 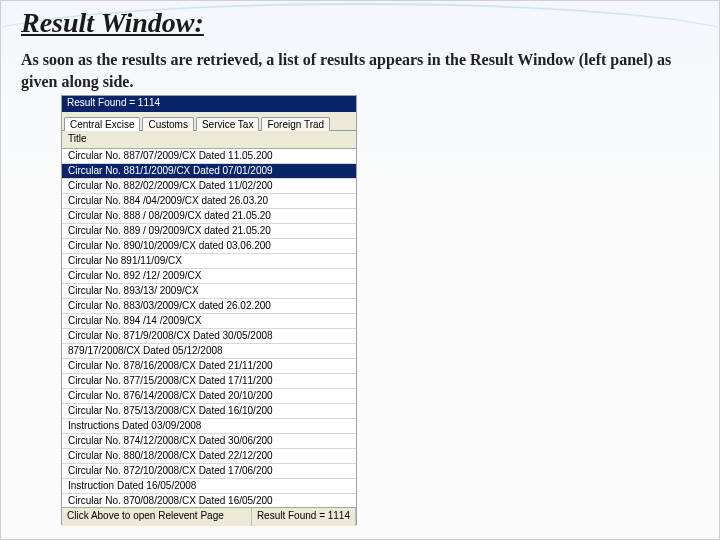 What do you see at coordinates (209, 292) in the screenshot?
I see `list-item: Circular No. 893/13/ 2009/CX` at bounding box center [209, 292].